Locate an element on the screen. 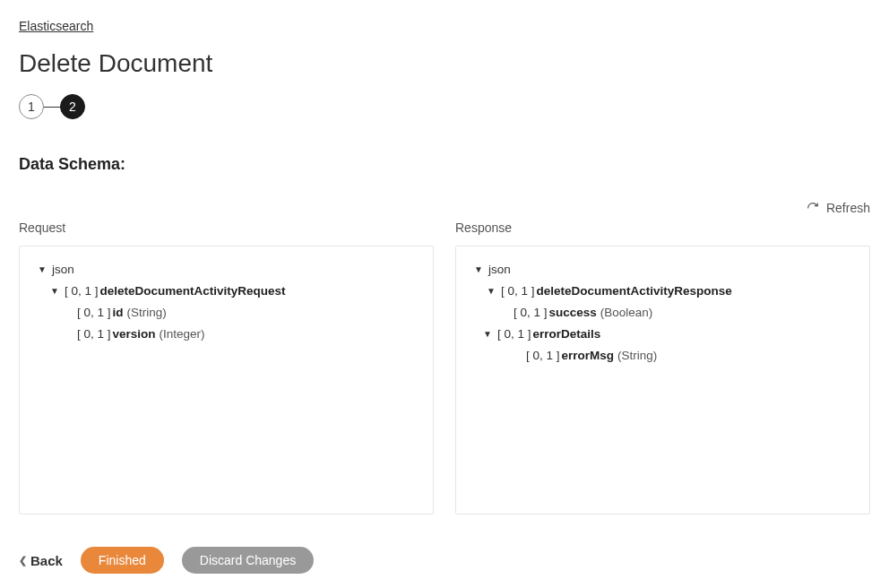 Image resolution: width=889 pixels, height=588 pixels. back-button: ❮ Back is located at coordinates (41, 561).